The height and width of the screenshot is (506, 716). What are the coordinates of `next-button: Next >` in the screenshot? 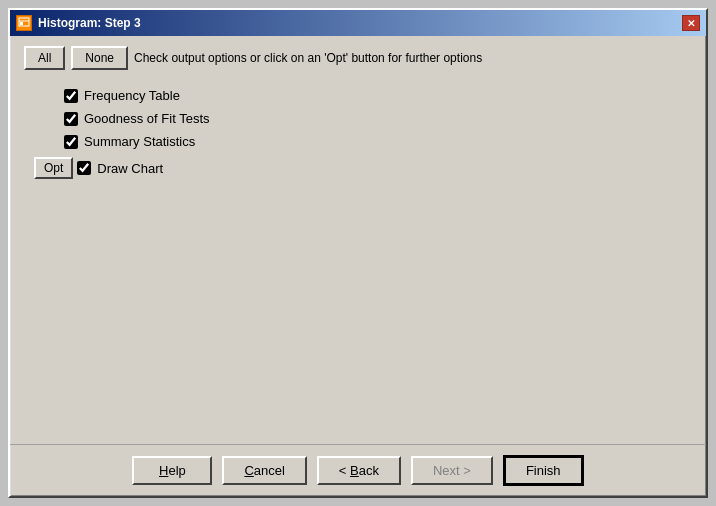 It's located at (452, 470).